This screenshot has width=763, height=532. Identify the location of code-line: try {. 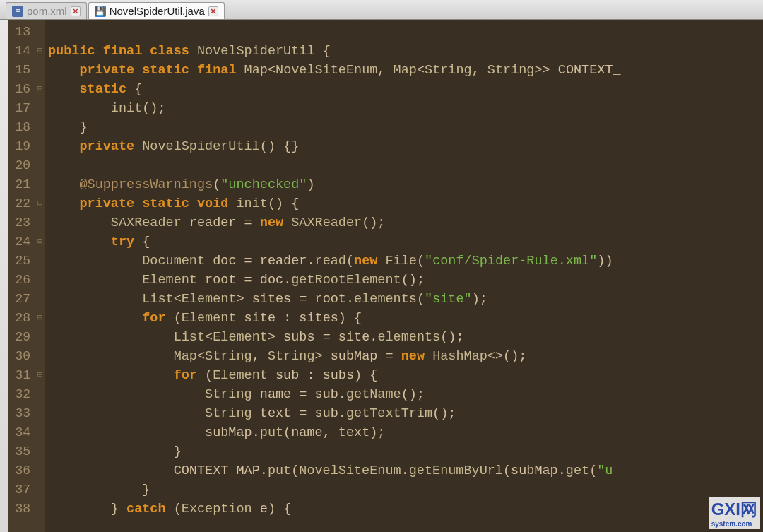
(406, 242).